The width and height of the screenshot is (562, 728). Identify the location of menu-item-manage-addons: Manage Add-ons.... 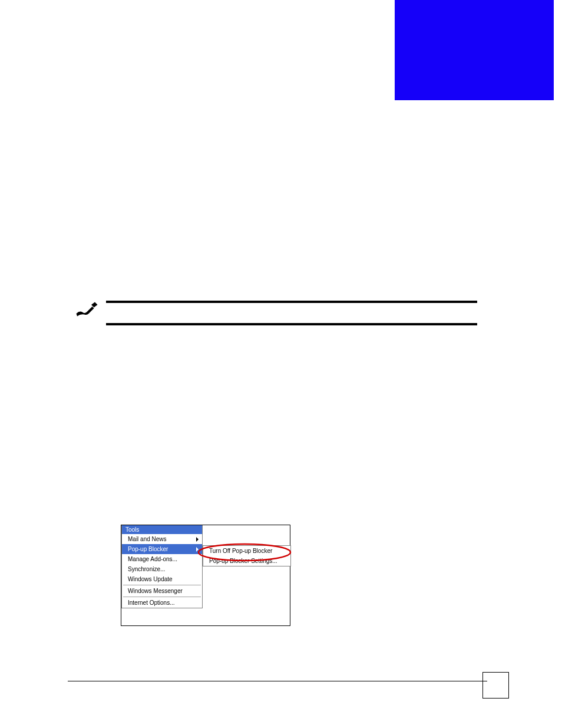
(162, 559).